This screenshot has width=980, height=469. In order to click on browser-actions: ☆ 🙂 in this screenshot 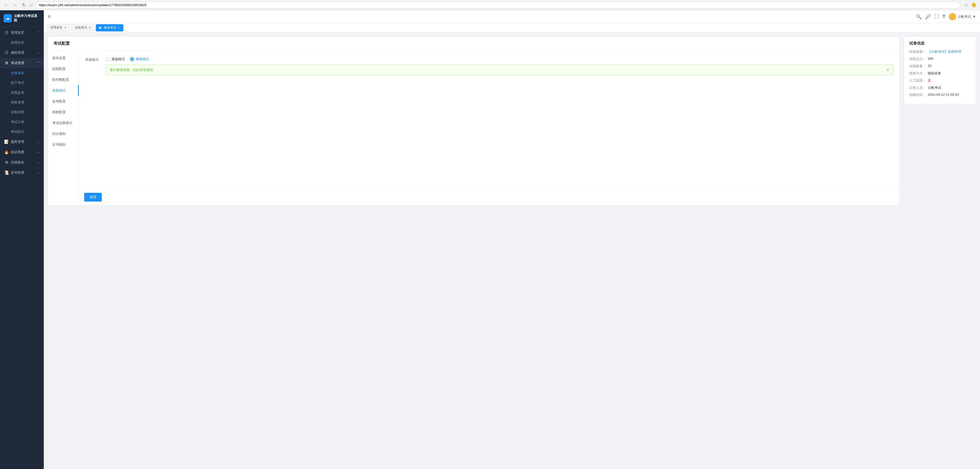, I will do `click(970, 5)`.